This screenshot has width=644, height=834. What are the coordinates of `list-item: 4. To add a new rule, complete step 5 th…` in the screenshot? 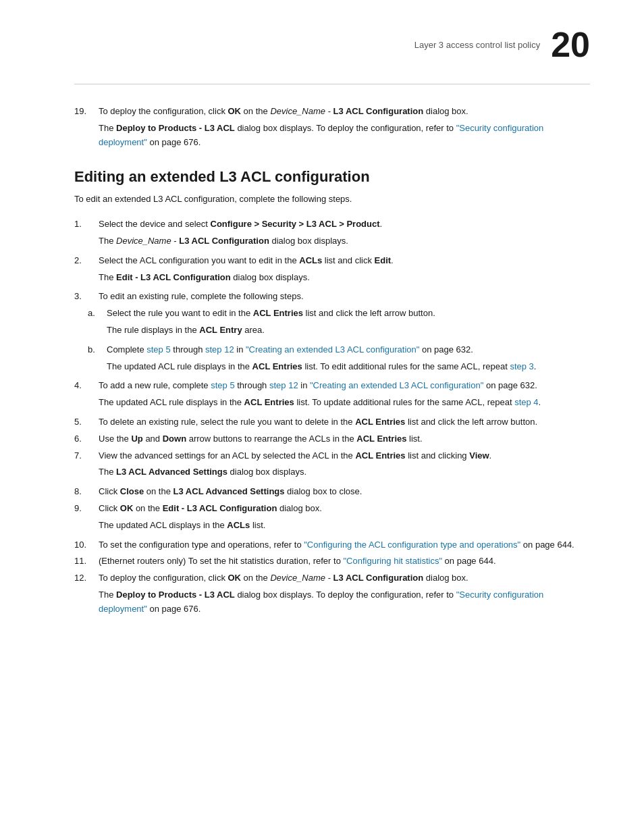 It's located at (332, 394).